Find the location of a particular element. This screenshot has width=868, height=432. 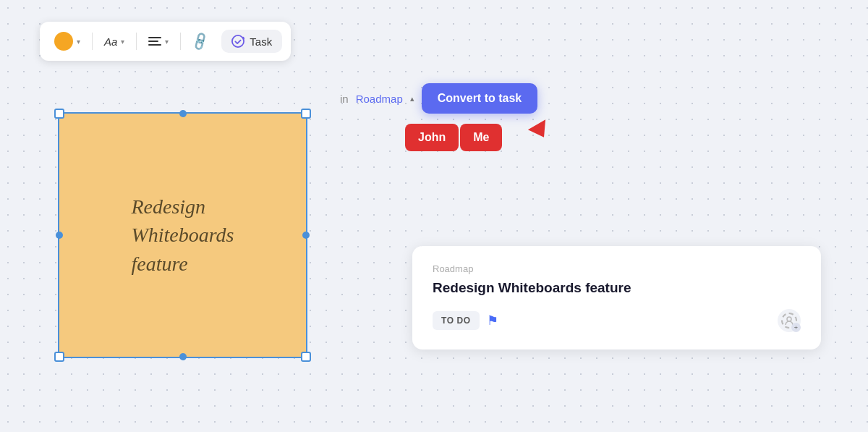

handle-top-mid is located at coordinates (183, 114).